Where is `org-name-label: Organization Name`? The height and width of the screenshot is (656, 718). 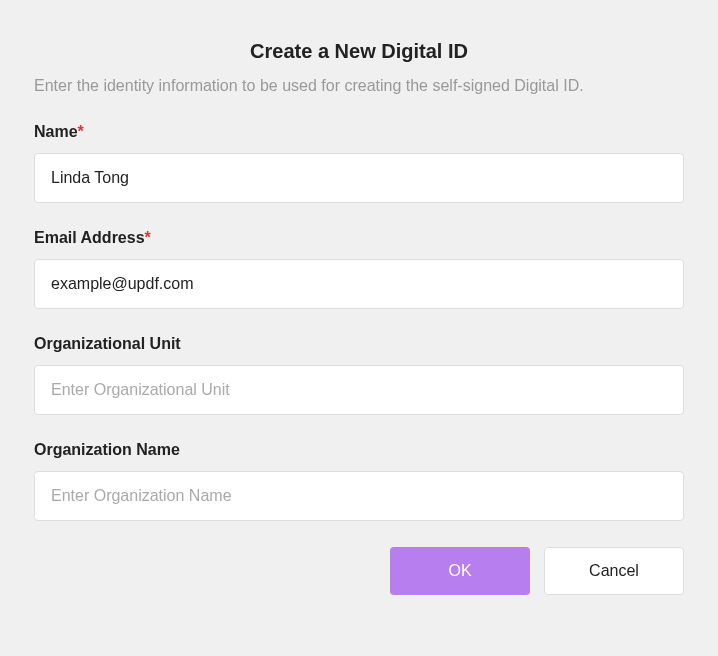
org-name-label: Organization Name is located at coordinates (359, 450).